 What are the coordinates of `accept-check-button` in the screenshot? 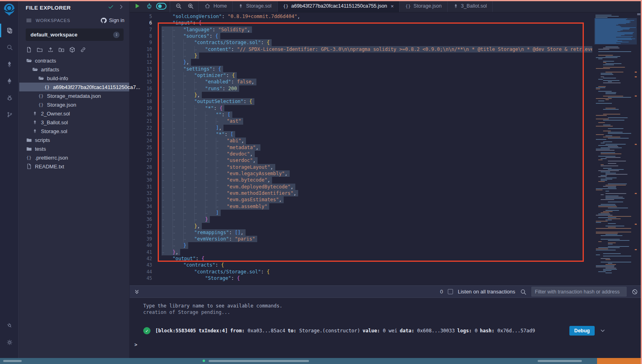 It's located at (111, 8).